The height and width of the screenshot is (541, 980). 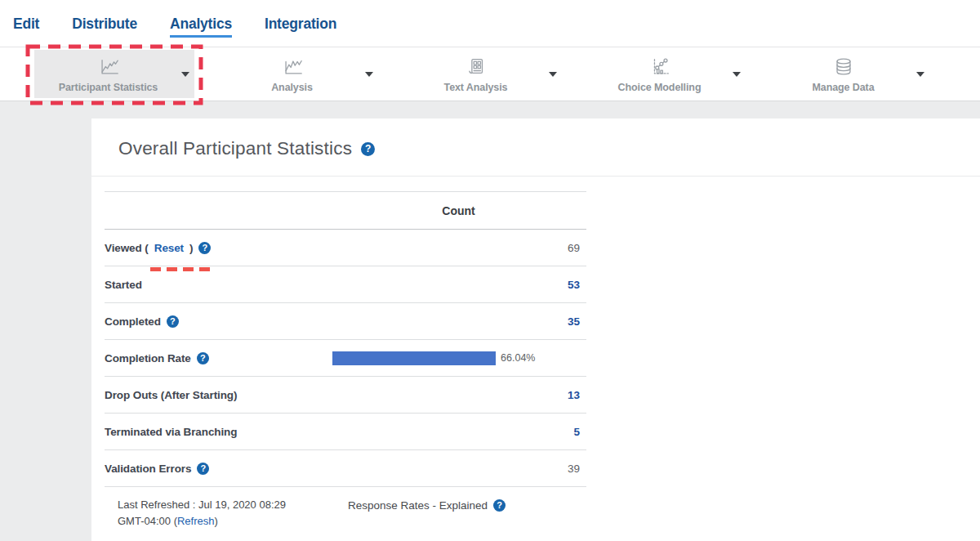 I want to click on table-row-completed: Completed ? 35, so click(x=345, y=322).